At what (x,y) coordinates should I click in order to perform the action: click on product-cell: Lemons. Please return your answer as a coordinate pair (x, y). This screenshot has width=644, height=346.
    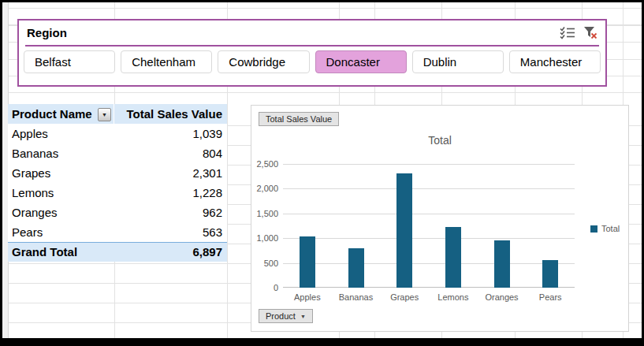
    Looking at the image, I should click on (61, 192).